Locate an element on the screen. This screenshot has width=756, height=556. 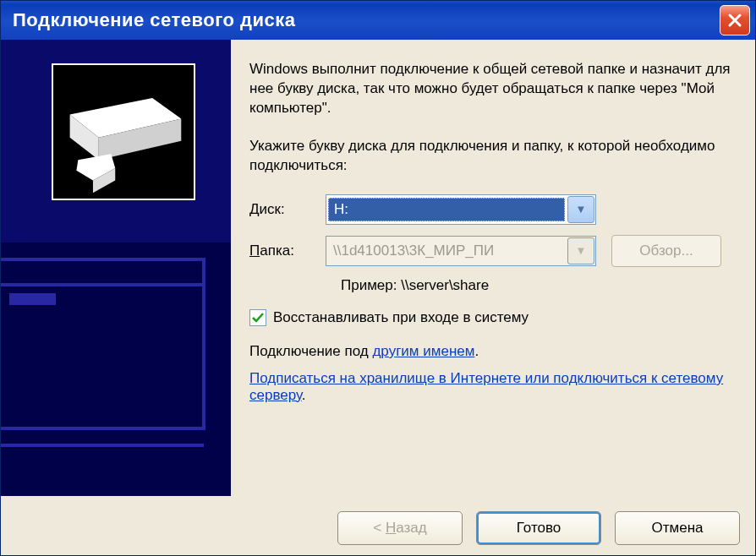
bg-illustration is located at coordinates (116, 369).